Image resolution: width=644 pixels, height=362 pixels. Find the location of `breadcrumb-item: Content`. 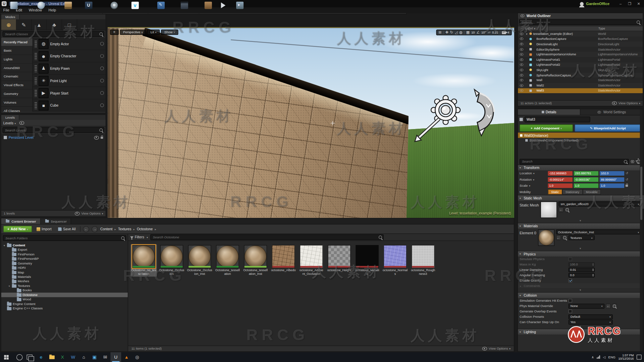

breadcrumb-item: Content is located at coordinates (109, 229).